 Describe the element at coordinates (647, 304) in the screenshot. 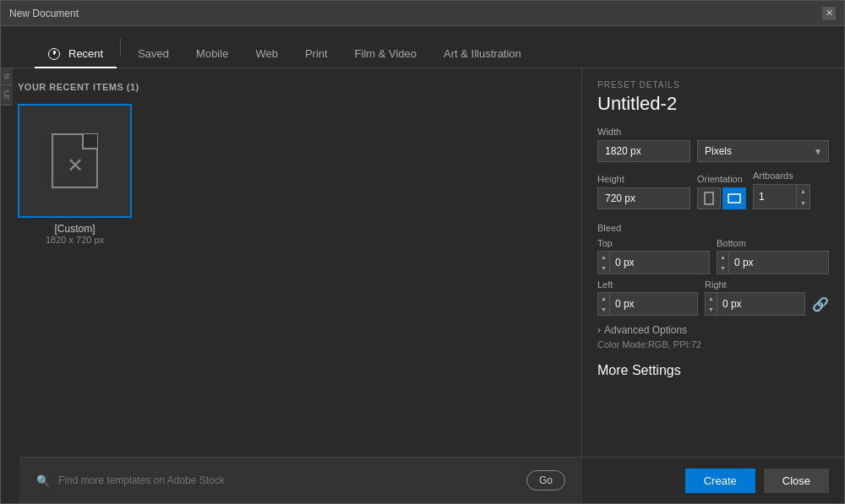

I see `bleed-left-input-wrap: ▲ ▼` at that location.